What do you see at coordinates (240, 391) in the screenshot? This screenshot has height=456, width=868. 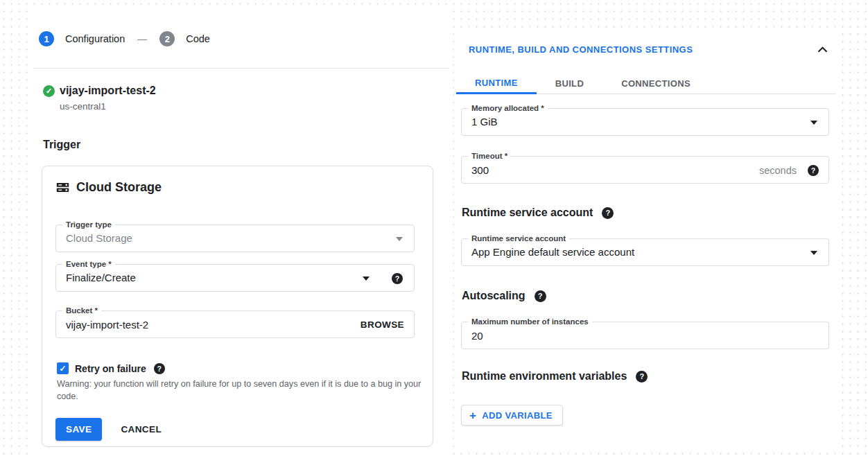 I see `retry-warning-text: Warning: your function will retry on fai…` at bounding box center [240, 391].